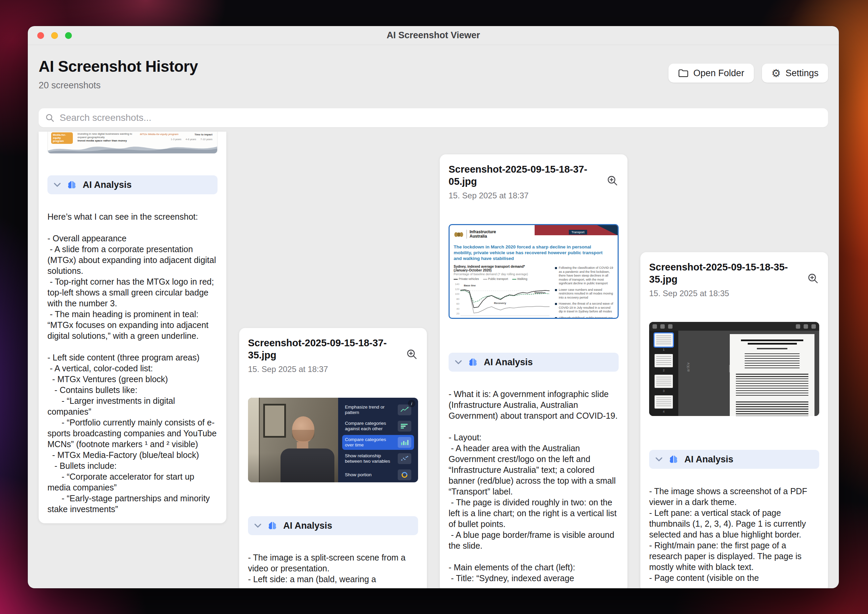 The image size is (868, 614). I want to click on thumbnail-image: Infrastructure Australia Transport The l…, so click(534, 271).